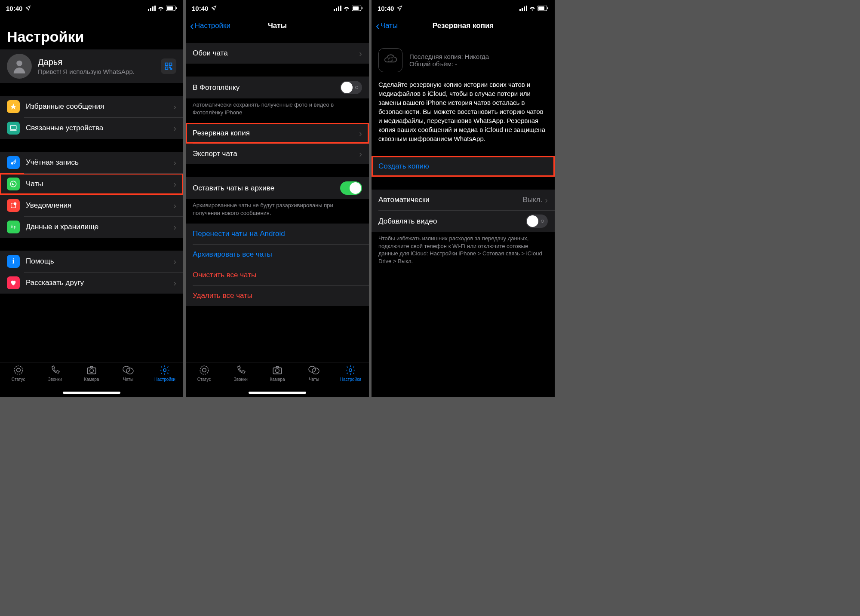 This screenshot has height=616, width=860. Describe the element at coordinates (277, 275) in the screenshot. I see `row-clear-all: Очистить все чаты` at that location.